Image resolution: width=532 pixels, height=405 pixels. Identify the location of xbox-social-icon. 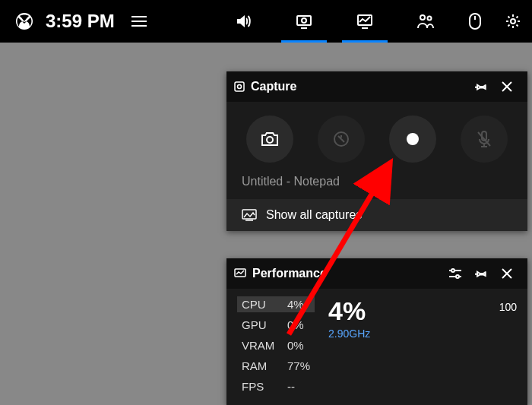
(426, 21).